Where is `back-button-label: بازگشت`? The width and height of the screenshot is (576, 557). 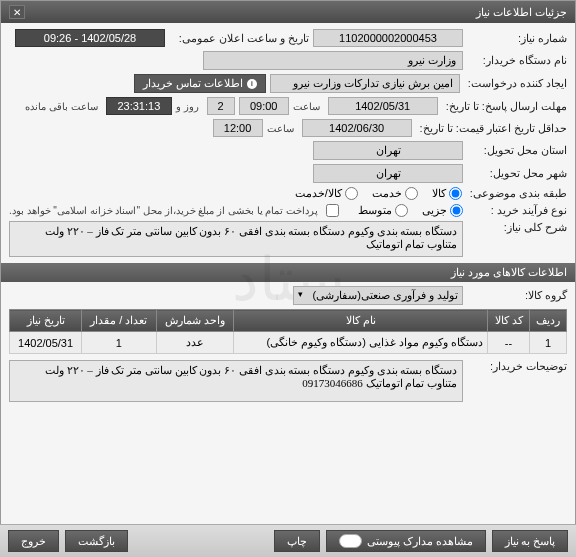
back-button-label: بازگشت is located at coordinates (96, 541).